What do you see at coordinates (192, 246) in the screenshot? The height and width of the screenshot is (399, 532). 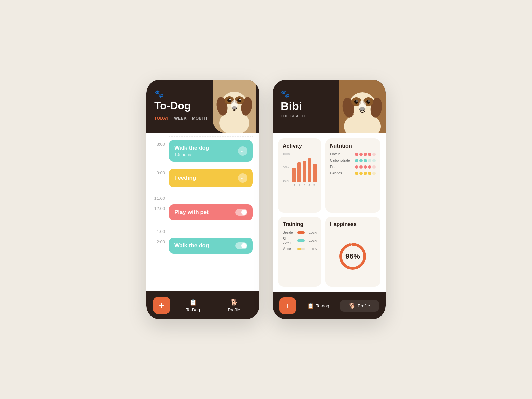 I see `walk2-name: Walk the dog` at bounding box center [192, 246].